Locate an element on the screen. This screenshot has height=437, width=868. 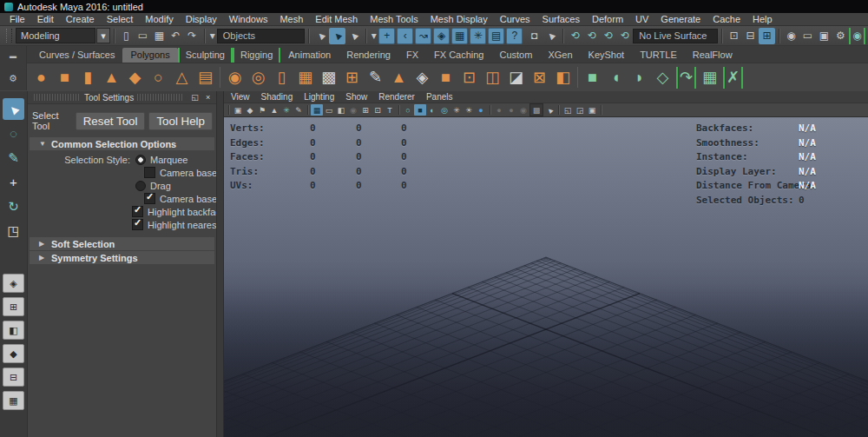
menu-item: Help is located at coordinates (762, 19).